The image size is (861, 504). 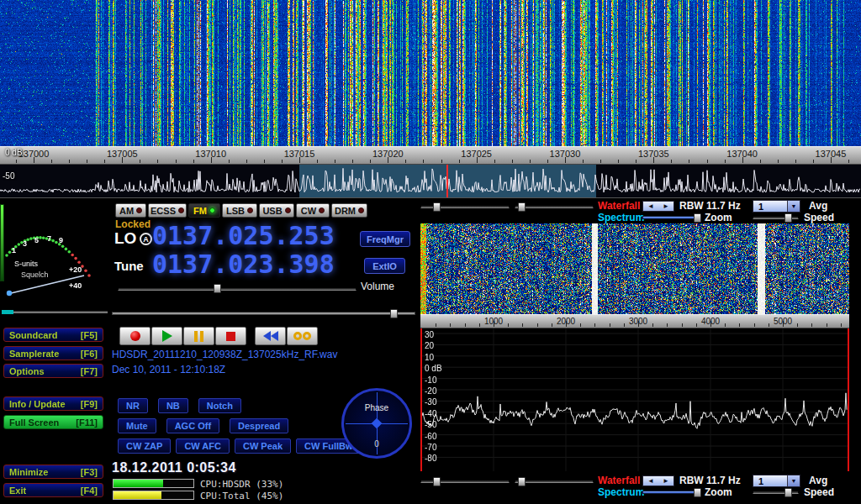 What do you see at coordinates (385, 239) in the screenshot?
I see `freqmgr-button: FreqMgr` at bounding box center [385, 239].